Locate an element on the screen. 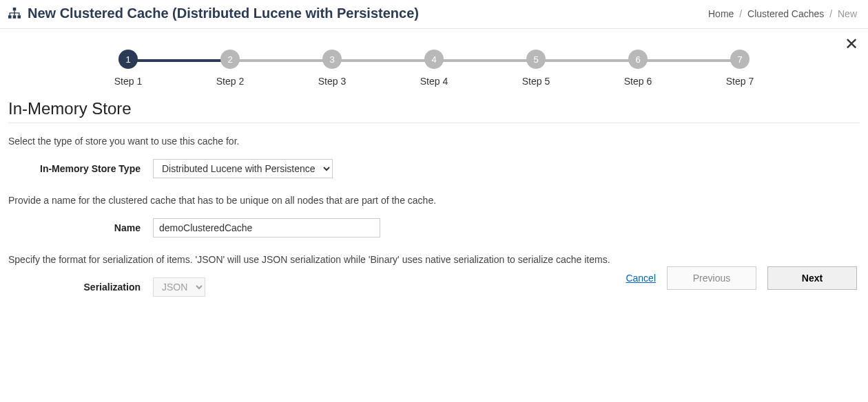  step-circle: 4 is located at coordinates (434, 59).